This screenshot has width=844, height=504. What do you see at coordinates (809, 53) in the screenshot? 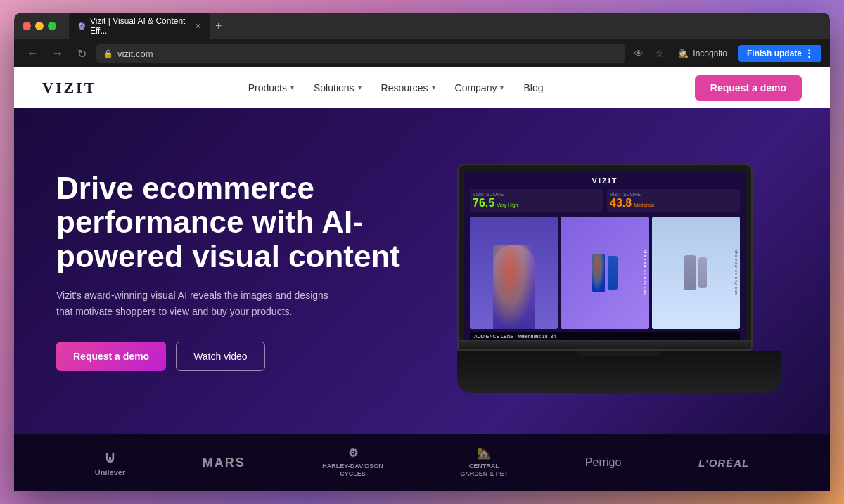
I see `more-options-icon: ⋮` at bounding box center [809, 53].